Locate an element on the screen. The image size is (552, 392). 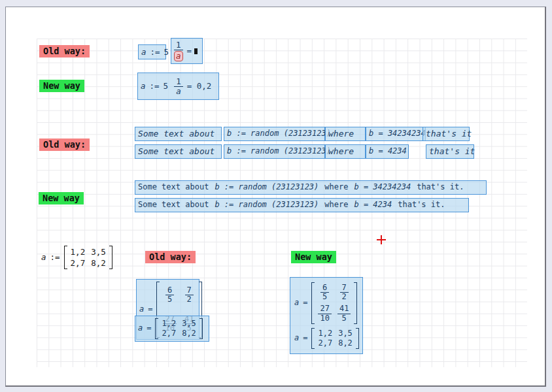
label-old-way-top: Old way: is located at coordinates (64, 51).